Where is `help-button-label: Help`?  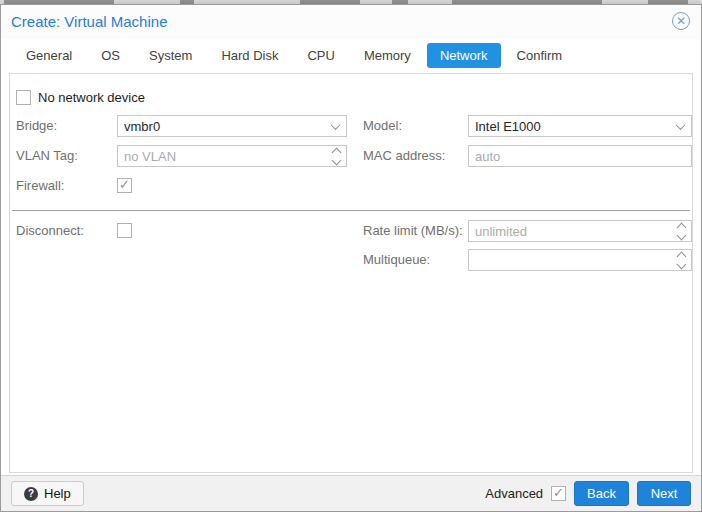 help-button-label: Help is located at coordinates (58, 494).